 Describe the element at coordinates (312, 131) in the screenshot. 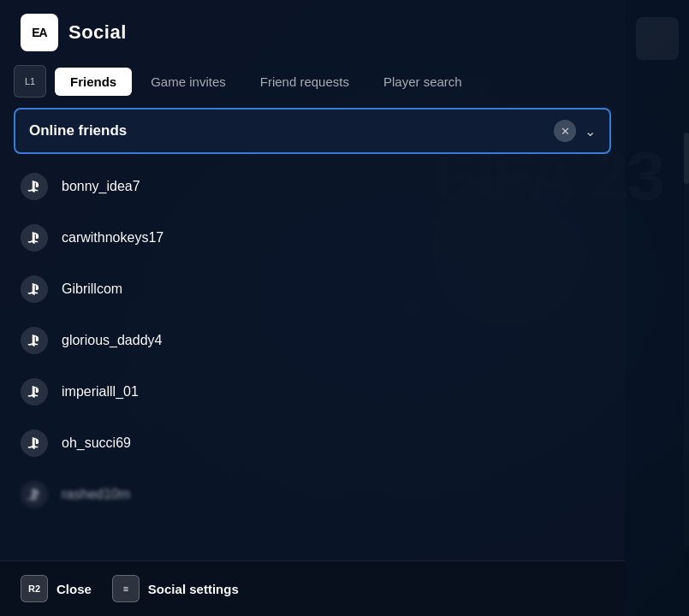

I see `filter-dropdown-row: Online friends ✕ ⌄` at that location.